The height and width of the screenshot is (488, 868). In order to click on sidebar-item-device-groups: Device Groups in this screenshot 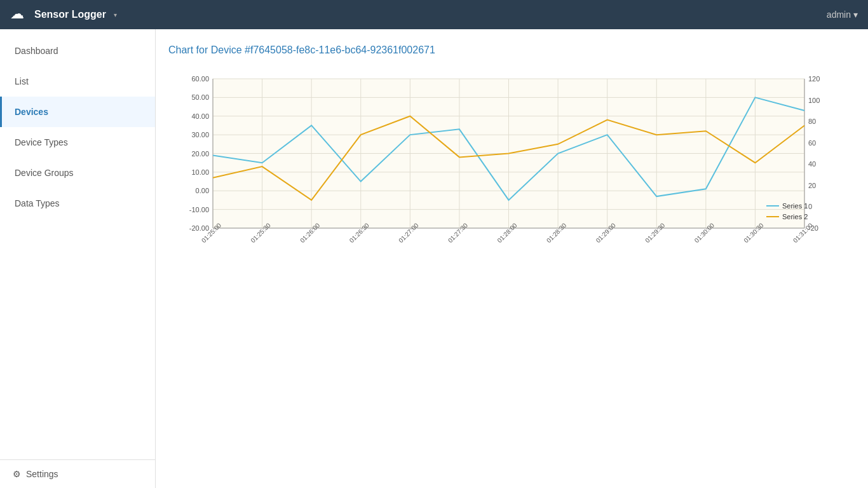, I will do `click(78, 173)`.